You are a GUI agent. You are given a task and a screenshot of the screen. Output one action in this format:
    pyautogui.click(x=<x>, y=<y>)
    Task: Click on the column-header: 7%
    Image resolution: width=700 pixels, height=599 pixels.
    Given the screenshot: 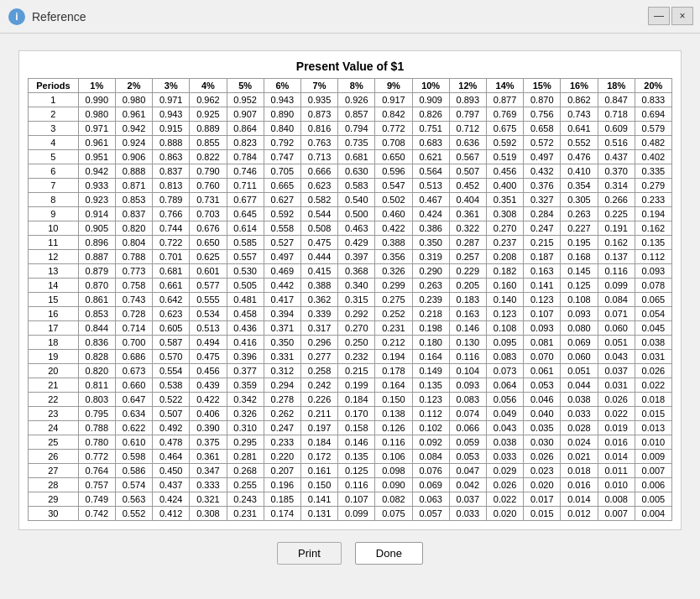 What is the action you would take?
    pyautogui.click(x=319, y=86)
    